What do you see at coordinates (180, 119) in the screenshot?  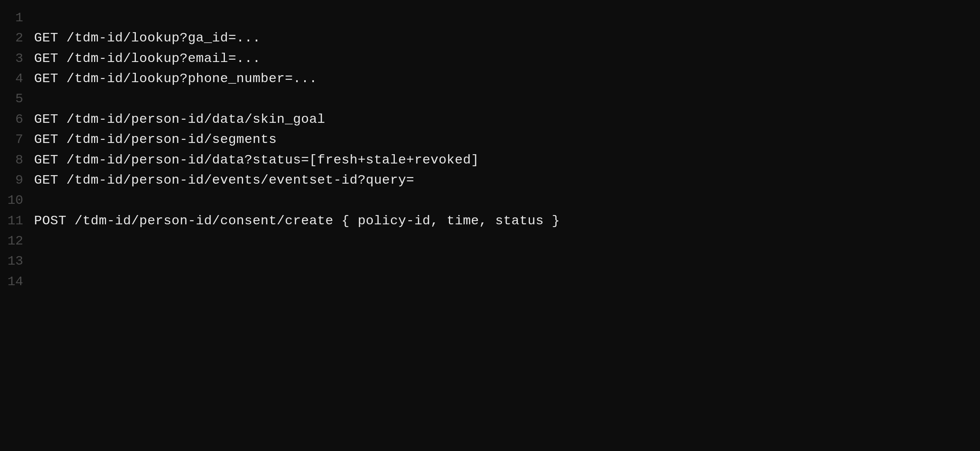 I see `line-content: GET /tdm-id/person-id/data/skin_goal` at bounding box center [180, 119].